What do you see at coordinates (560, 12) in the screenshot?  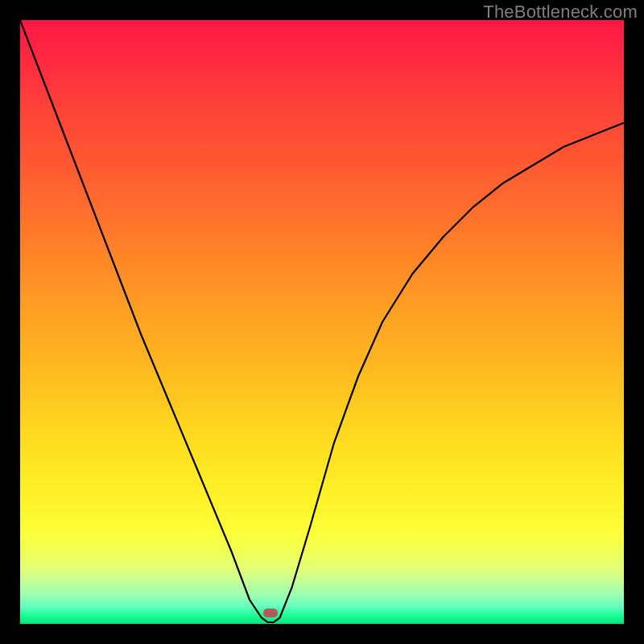 I see `watermark-text: TheBottleneck.com` at bounding box center [560, 12].